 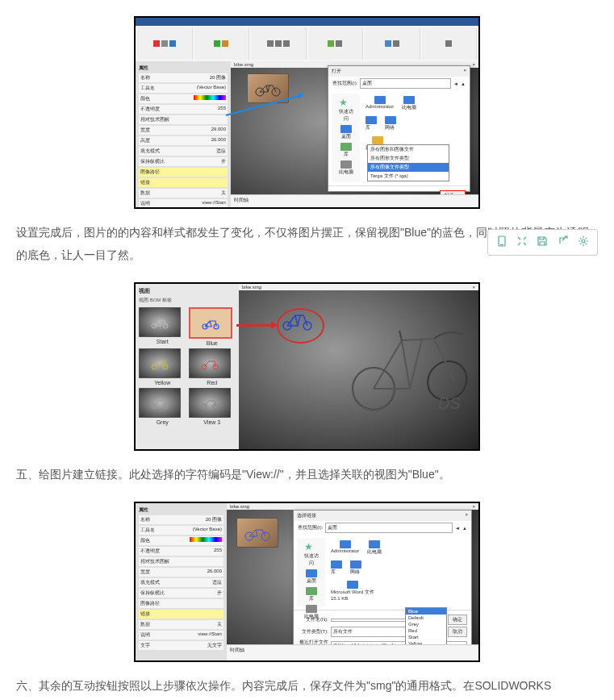 I want to click on link-row: 链接, so click(x=183, y=182).